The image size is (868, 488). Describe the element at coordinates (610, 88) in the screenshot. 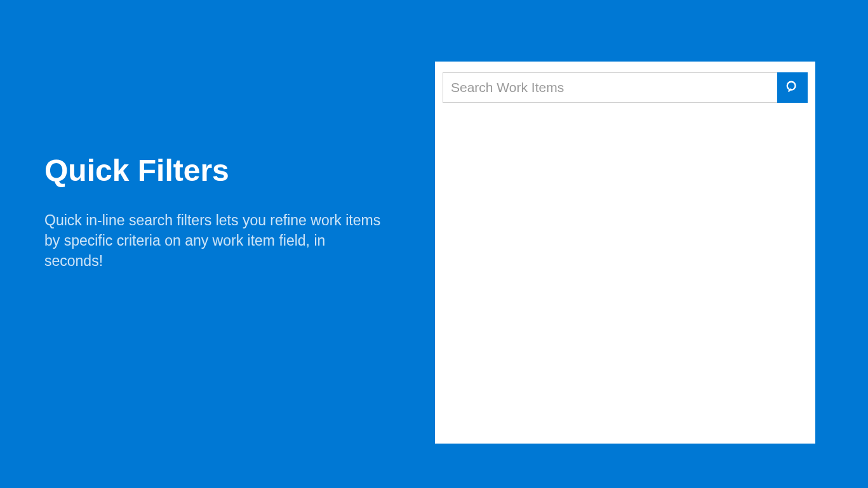

I see `search-input-wrapper` at that location.